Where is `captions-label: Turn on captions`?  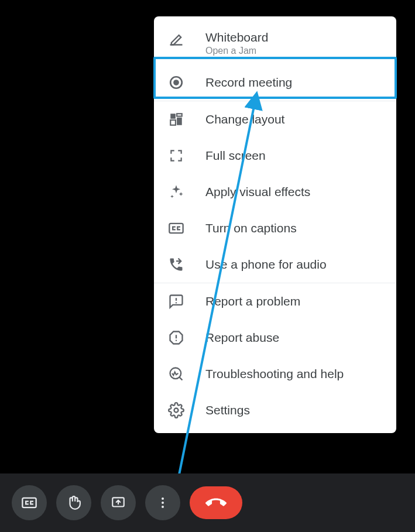
captions-label: Turn on captions is located at coordinates (251, 228).